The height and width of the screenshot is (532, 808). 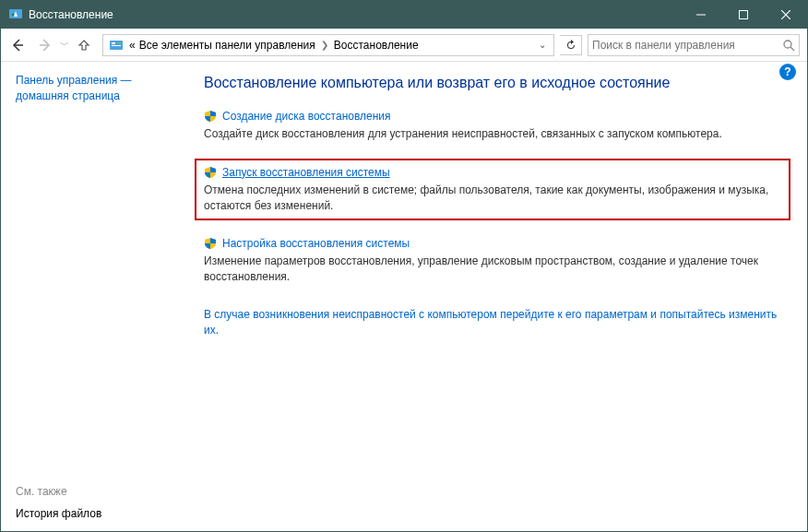 What do you see at coordinates (404, 45) in the screenshot?
I see `address-bar: ﹀ « Все элементы панели управления ❯ Вос…` at bounding box center [404, 45].